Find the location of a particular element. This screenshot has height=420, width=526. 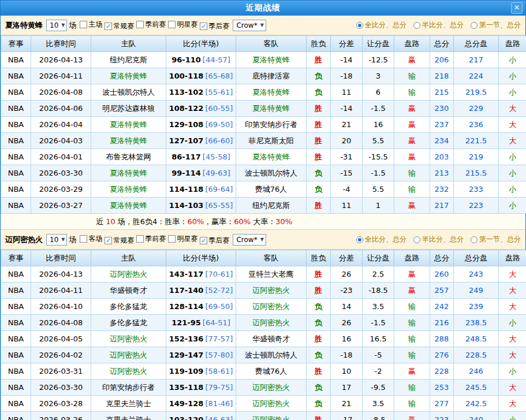

home-team-cell: 华盛顿奇才 is located at coordinates (129, 291).